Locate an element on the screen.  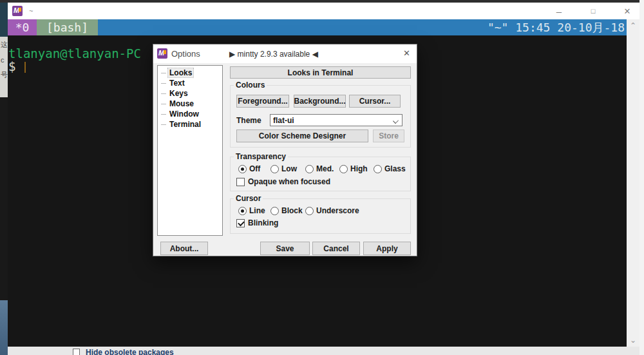
looks-in-terminal-button: Looks in Terminal is located at coordinates (321, 72).